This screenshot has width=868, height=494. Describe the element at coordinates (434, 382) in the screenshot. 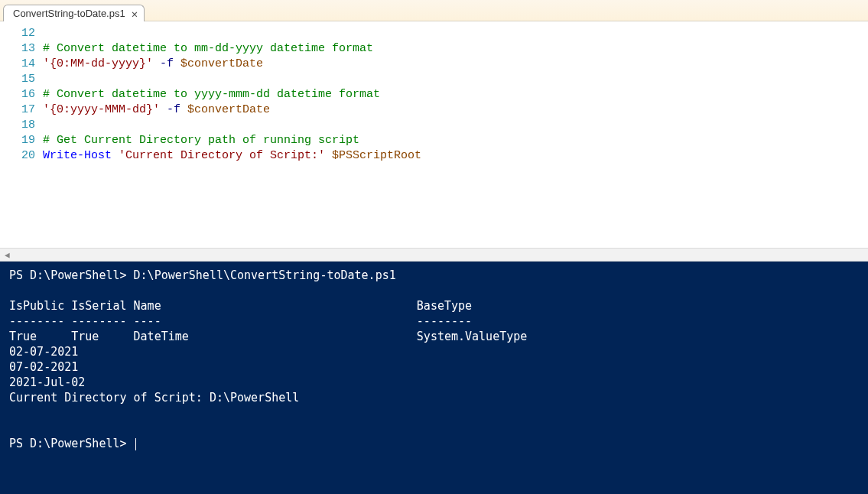

I see `console-line: 2021-Jul-02` at that location.